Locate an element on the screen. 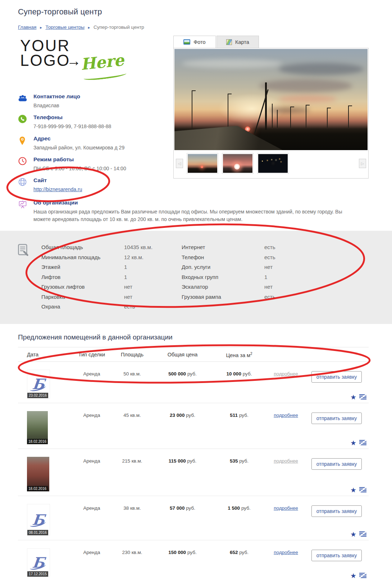  offer-thumbnail: Б17.12.2015 is located at coordinates (38, 563).